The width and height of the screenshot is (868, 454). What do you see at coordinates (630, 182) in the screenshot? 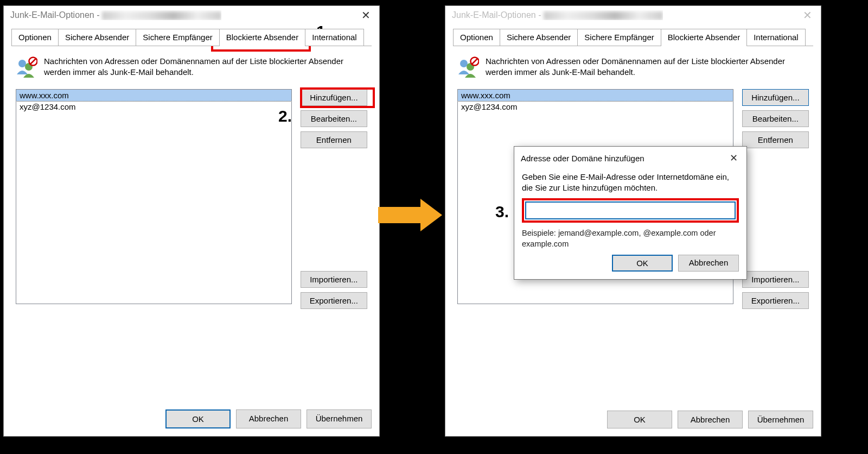
I see `modal-instruction: Geben Sie eine E-Mail-Adresse oder Inter…` at bounding box center [630, 182].